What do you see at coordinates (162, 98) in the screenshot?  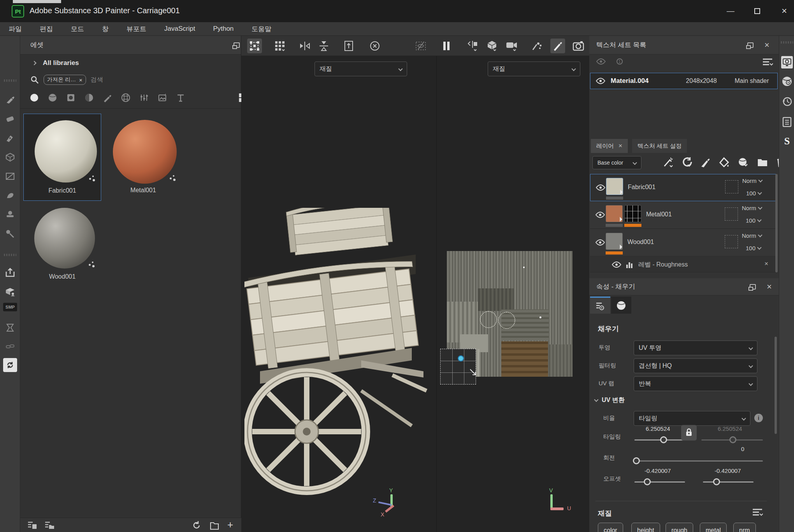 I see `filter-textures-icon` at bounding box center [162, 98].